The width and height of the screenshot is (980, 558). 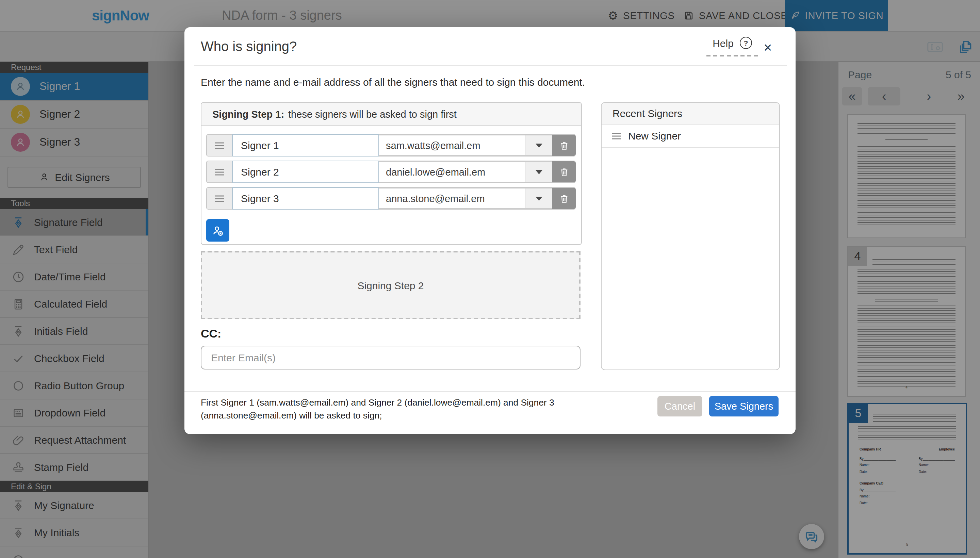 What do you see at coordinates (391, 199) in the screenshot?
I see `signer-row: anna.stone@email.em` at bounding box center [391, 199].